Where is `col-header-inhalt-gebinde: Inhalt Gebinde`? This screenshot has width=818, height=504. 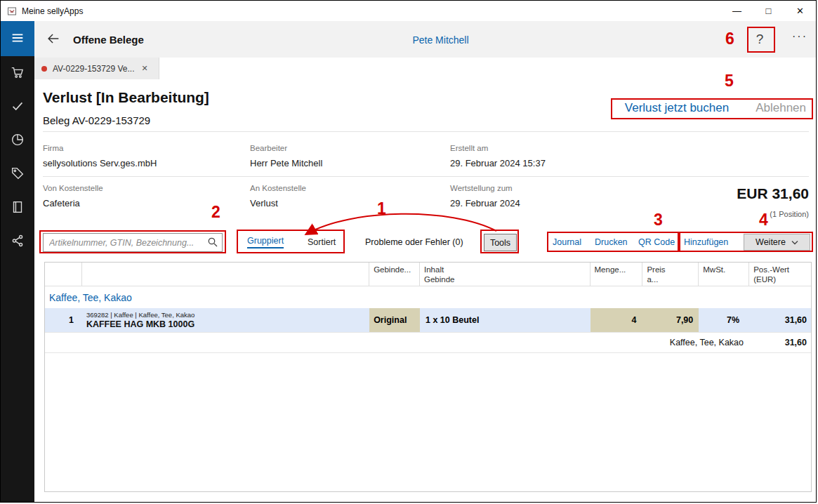
col-header-inhalt-gebinde: Inhalt Gebinde is located at coordinates (506, 274).